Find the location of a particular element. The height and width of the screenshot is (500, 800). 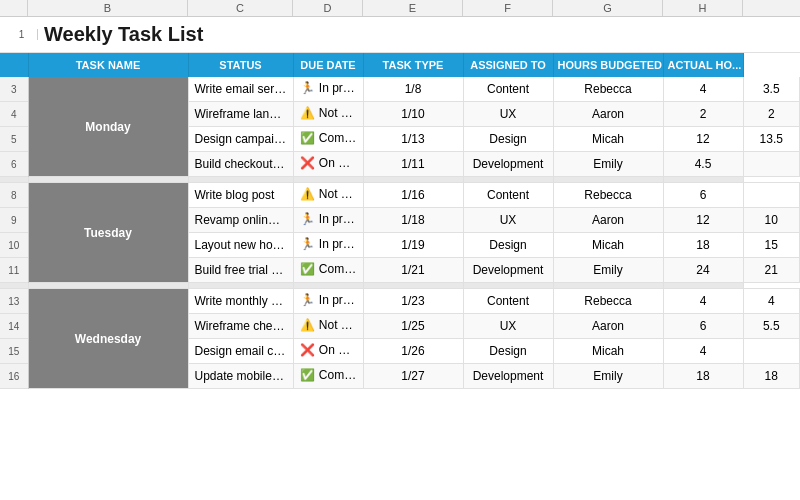

task-name-cell: Wireframe checkout process is located at coordinates (240, 326).